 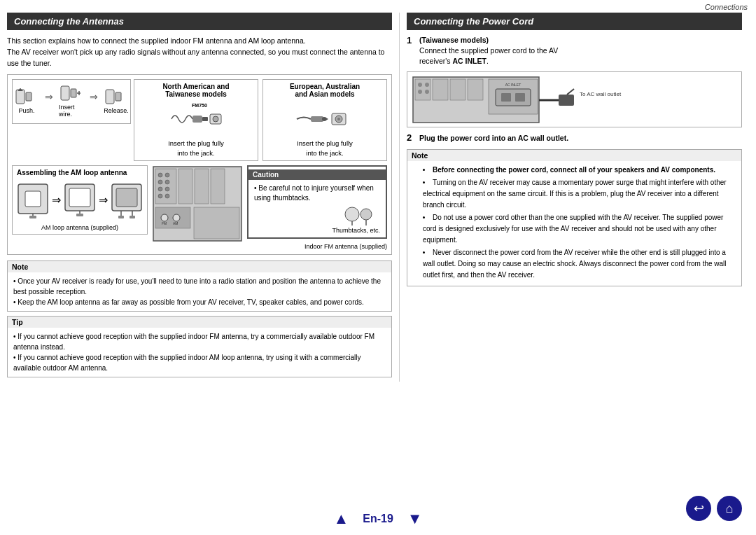 I want to click on caution-box: Caution • Be careful not to injure yours…, so click(x=317, y=202).